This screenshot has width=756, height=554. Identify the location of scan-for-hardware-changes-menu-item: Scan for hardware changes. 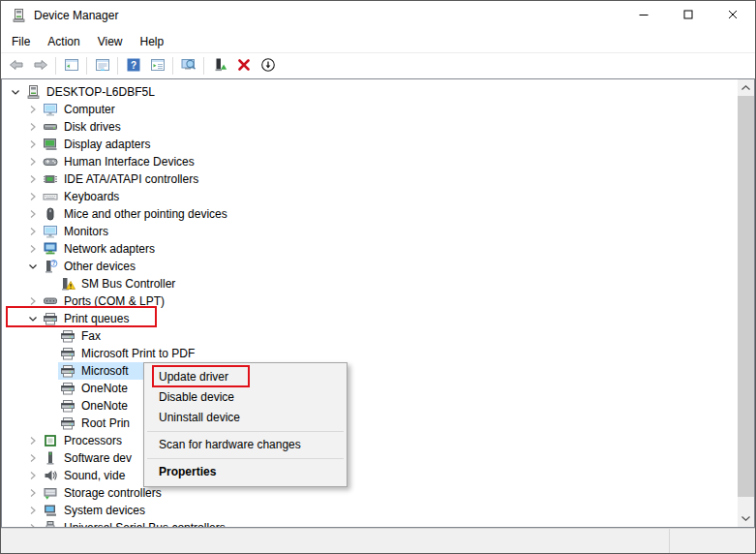
(246, 446).